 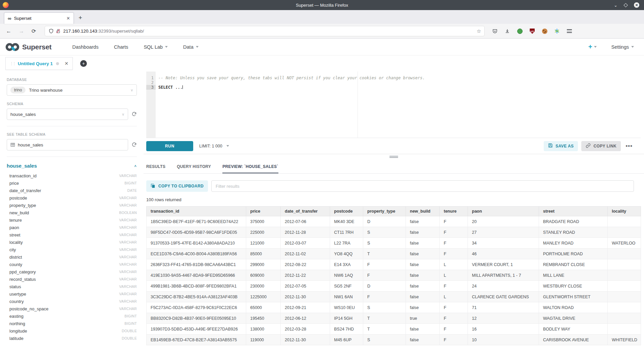 I want to click on table-row: 98F5DC47-0D05-4D59-95B7-98CA6F1FDE05 225…, so click(x=394, y=232).